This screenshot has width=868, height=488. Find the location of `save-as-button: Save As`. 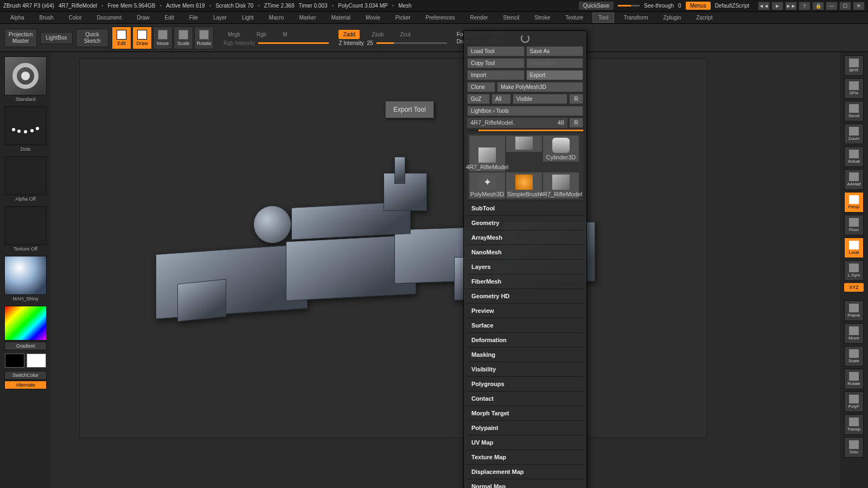

save-as-button: Save As is located at coordinates (555, 51).